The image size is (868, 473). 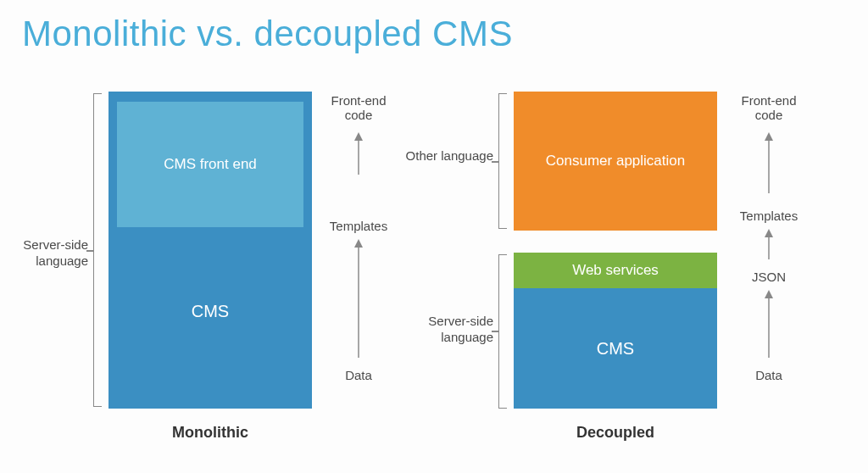 I want to click on dec-arrow-label-mid: Templates, so click(x=769, y=215).